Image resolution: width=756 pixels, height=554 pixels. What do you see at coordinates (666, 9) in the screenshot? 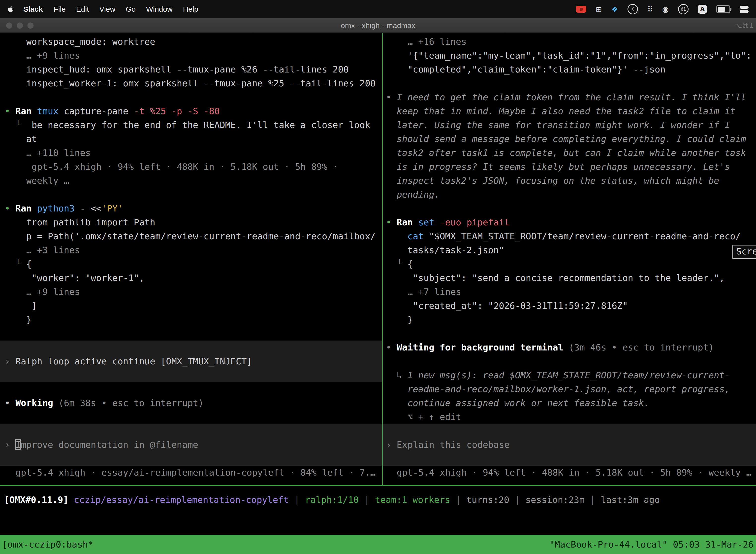
I see `target-icon: ◉` at bounding box center [666, 9].